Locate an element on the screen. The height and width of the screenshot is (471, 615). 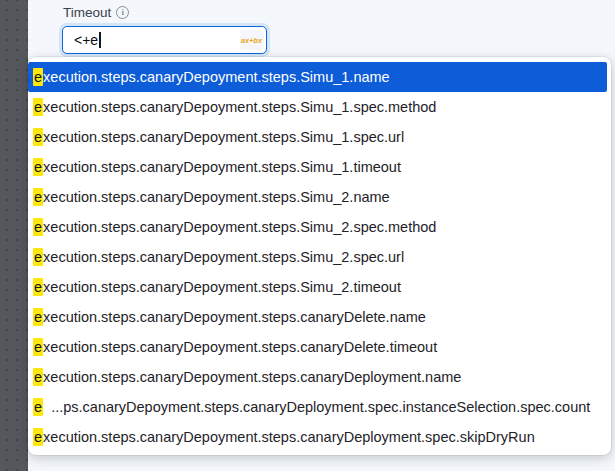
suggestion-text: ...ps.canaryDepoyment.steps.canaryDeploy… is located at coordinates (316, 407).